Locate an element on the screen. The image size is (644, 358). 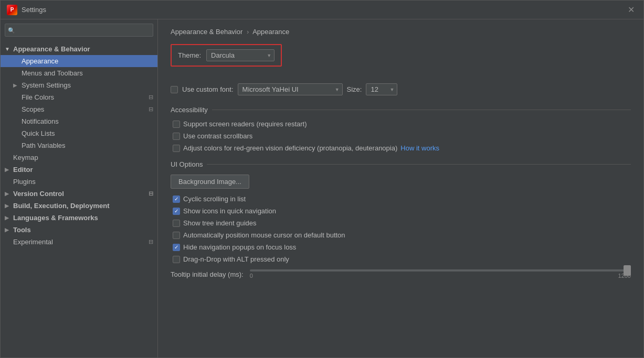
tooltip-delay-slider is located at coordinates (440, 270).